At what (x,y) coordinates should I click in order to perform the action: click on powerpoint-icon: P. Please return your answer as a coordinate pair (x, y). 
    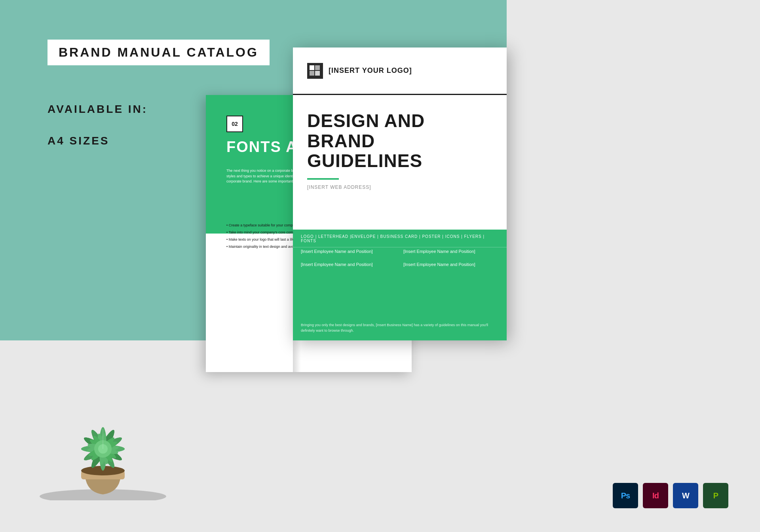
    Looking at the image, I should click on (716, 496).